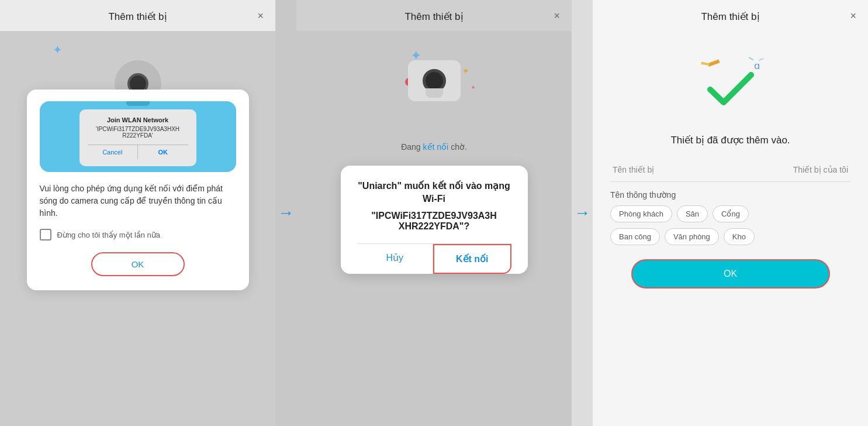  Describe the element at coordinates (731, 214) in the screenshot. I see `tag-cong: Cổng` at that location.